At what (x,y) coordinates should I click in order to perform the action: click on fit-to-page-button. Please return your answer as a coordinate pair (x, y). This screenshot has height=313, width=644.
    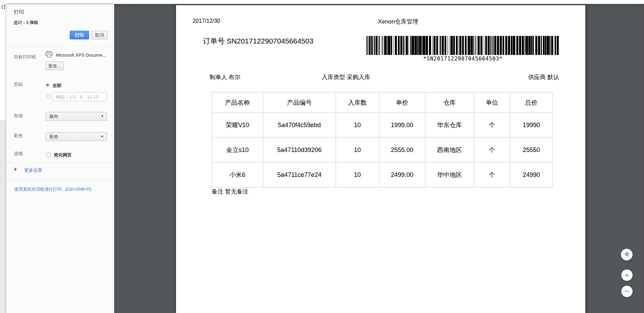
    Looking at the image, I should click on (627, 255).